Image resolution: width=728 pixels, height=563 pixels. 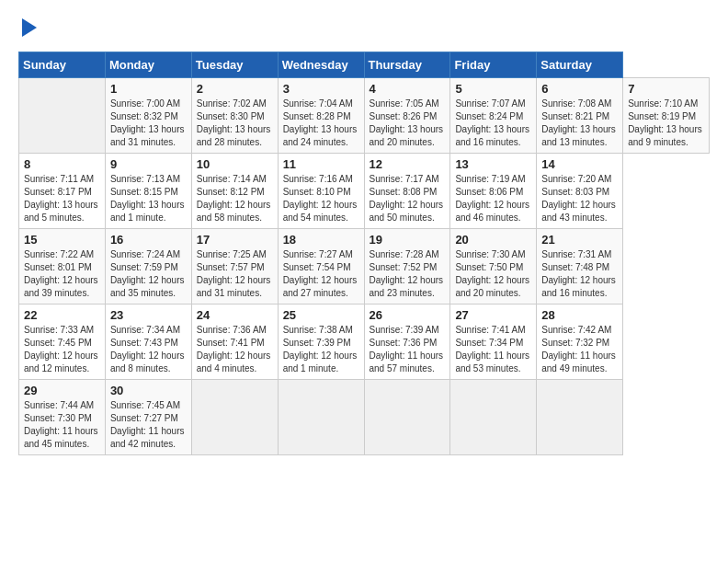 What do you see at coordinates (149, 315) in the screenshot?
I see `day-number: 23` at bounding box center [149, 315].